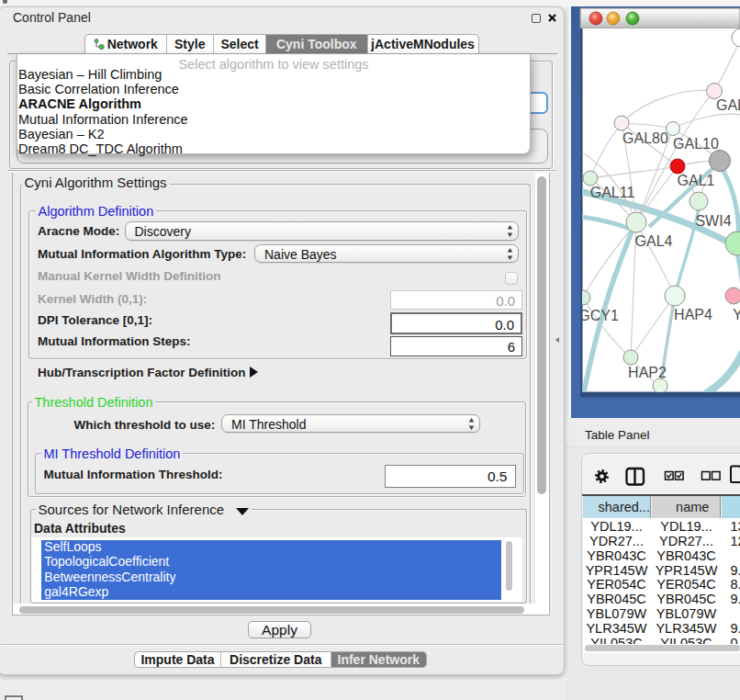 The image size is (740, 700). I want to click on svg-text: GAL11, so click(613, 193).